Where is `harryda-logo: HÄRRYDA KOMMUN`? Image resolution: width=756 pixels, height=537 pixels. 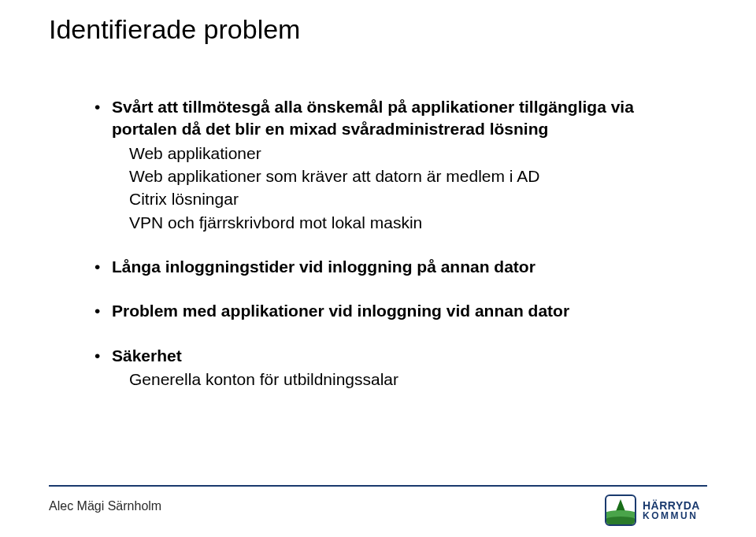 harryda-logo: HÄRRYDA KOMMUN is located at coordinates (656, 510).